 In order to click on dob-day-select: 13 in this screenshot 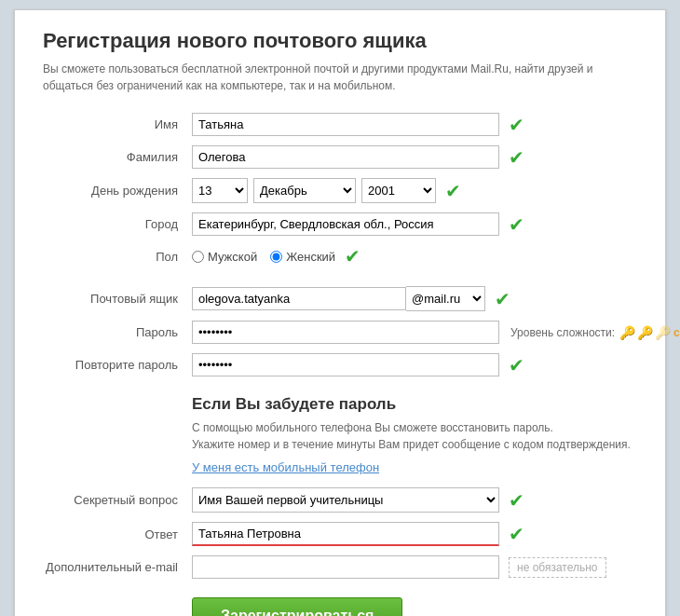, I will do `click(220, 190)`.